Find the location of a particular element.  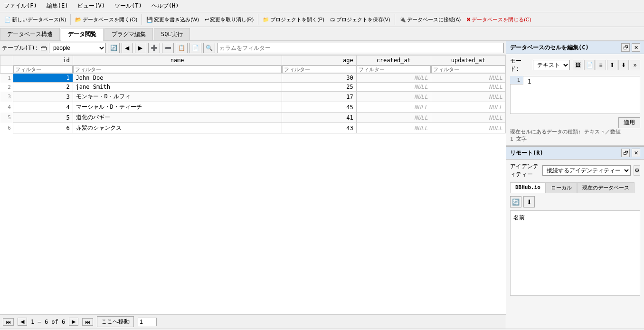

remote-refresh-button: 🔄 is located at coordinates (516, 202).